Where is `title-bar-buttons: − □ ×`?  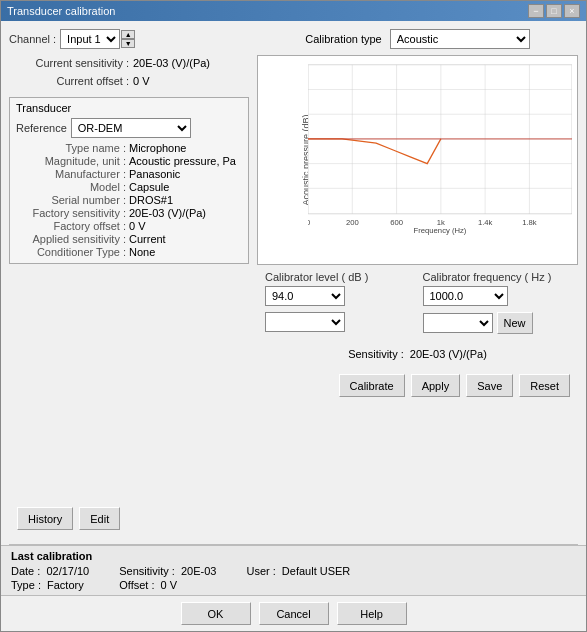 title-bar-buttons: − □ × is located at coordinates (554, 11).